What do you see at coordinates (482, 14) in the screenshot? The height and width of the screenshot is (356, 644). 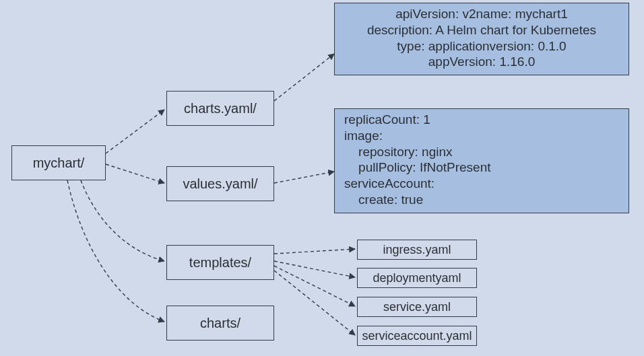 I see `content-line: apiVersion: v2name: mychart1` at bounding box center [482, 14].